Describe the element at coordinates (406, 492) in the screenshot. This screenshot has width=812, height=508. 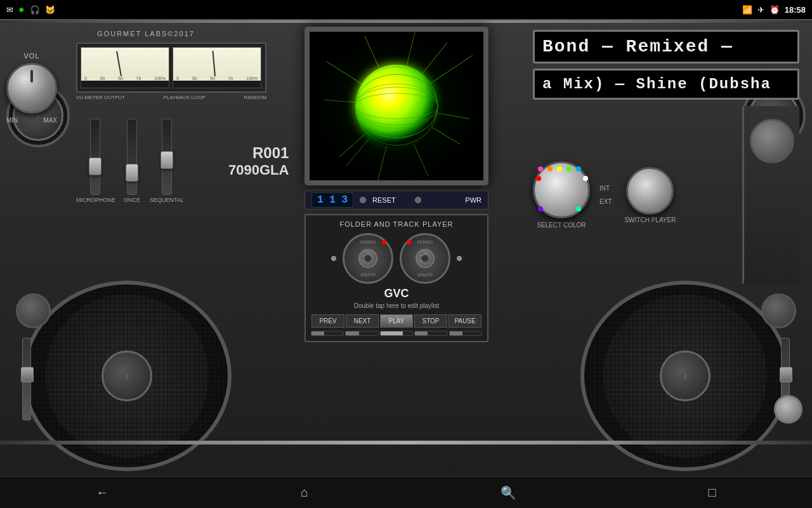
I see `nav-bar: ← ⌂ 🔍 □` at that location.